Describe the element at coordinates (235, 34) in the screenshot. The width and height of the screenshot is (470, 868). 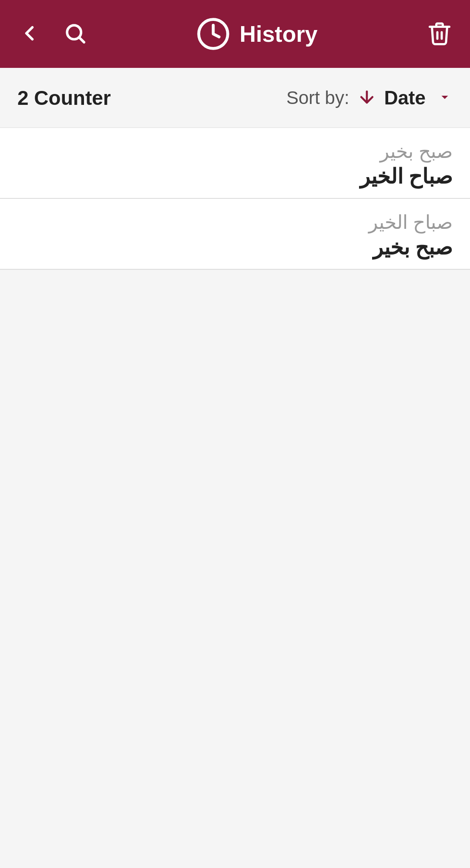
I see `header: History` at that location.